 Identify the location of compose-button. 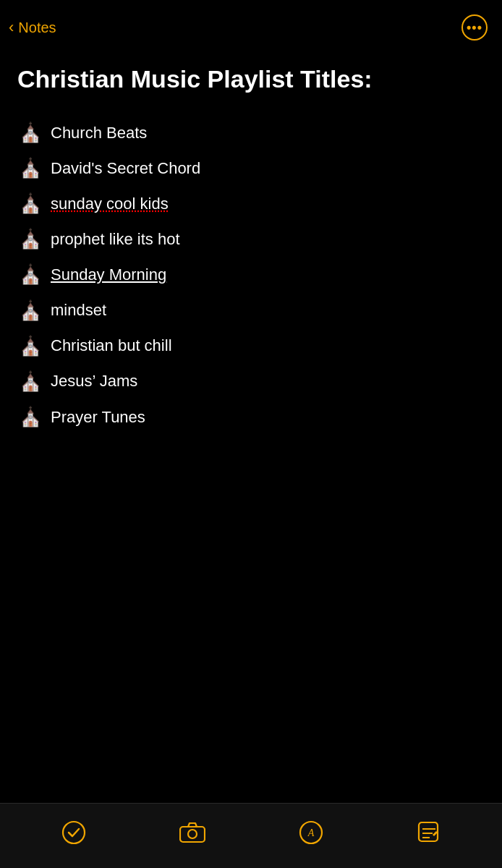
(429, 833).